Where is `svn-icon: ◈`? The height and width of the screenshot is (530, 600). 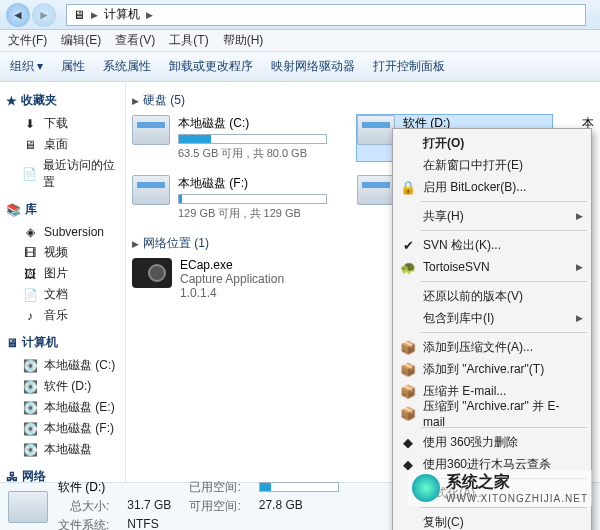 svn-icon: ◈ is located at coordinates (30, 232).